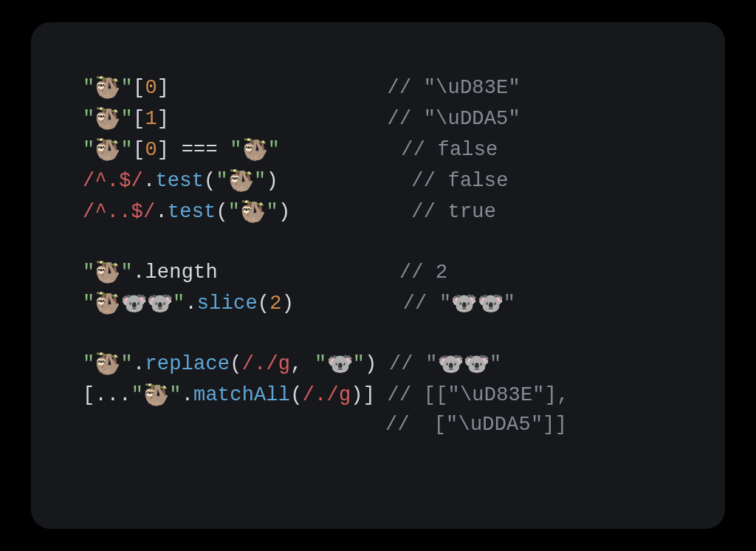 This screenshot has width=756, height=551. I want to click on code-line: "🦥"[1] // "\uDDA5", so click(382, 119).